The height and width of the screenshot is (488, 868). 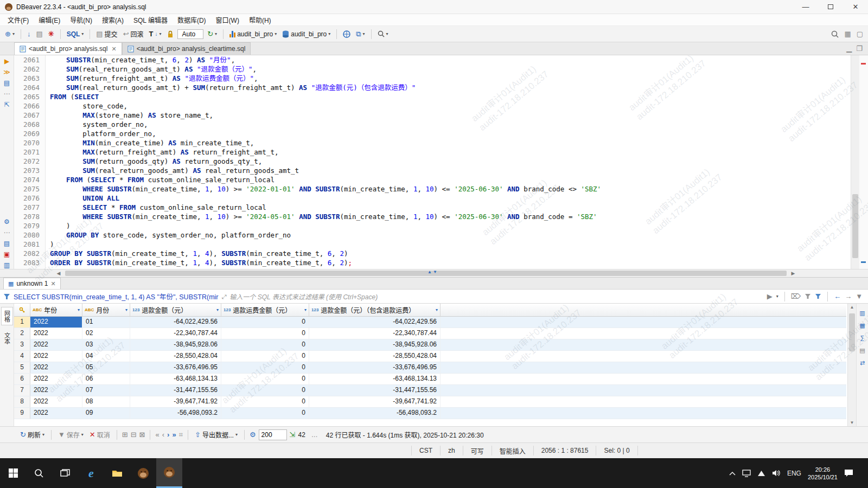 What do you see at coordinates (116, 296) in the screenshot?
I see `filter-query-text: SELECT SUBSTR(min_create_time_t, 1, 4) A…` at bounding box center [116, 296].